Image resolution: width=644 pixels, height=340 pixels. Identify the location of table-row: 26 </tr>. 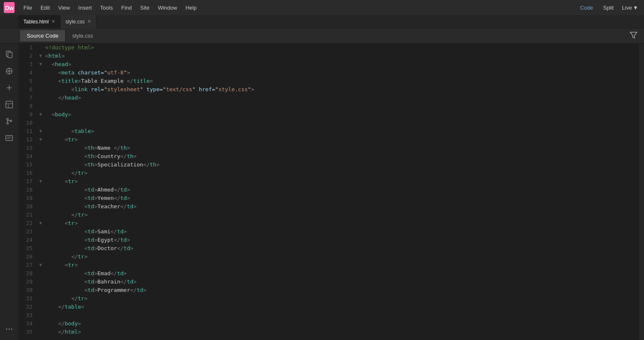
(329, 257).